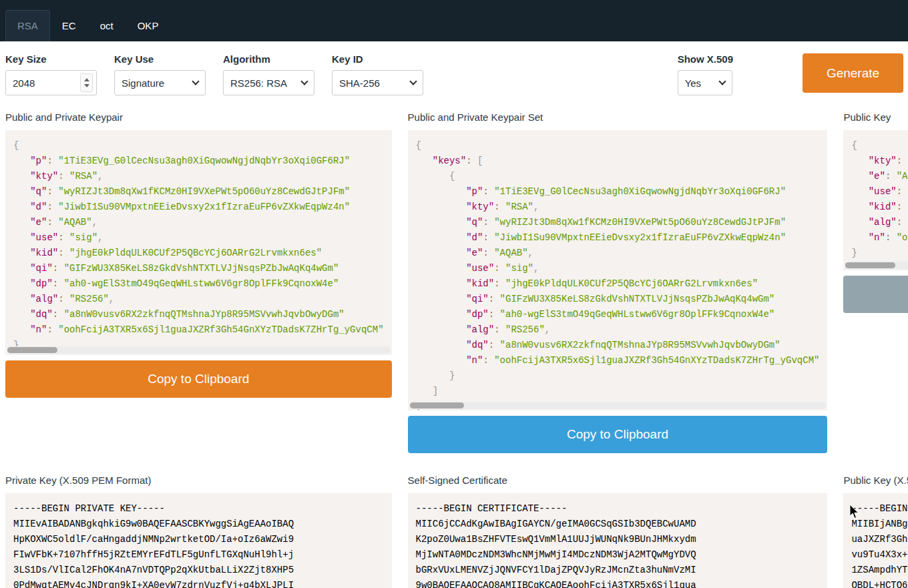  I want to click on private-key-pem-title: Private Key (X.509 PEM Format), so click(199, 481).